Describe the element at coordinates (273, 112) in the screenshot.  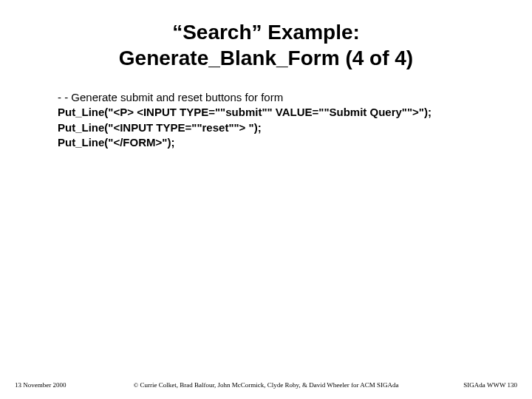
I see `code-line-1: Put_Line("<P> <INPUT TYPE=""submit"" VAL…` at that location.